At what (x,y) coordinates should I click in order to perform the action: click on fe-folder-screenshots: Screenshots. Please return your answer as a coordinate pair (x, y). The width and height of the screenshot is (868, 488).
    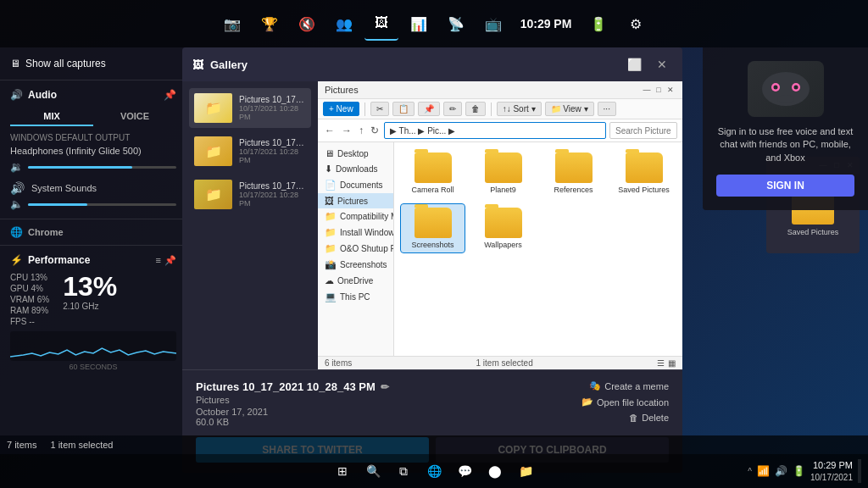
    Looking at the image, I should click on (432, 229).